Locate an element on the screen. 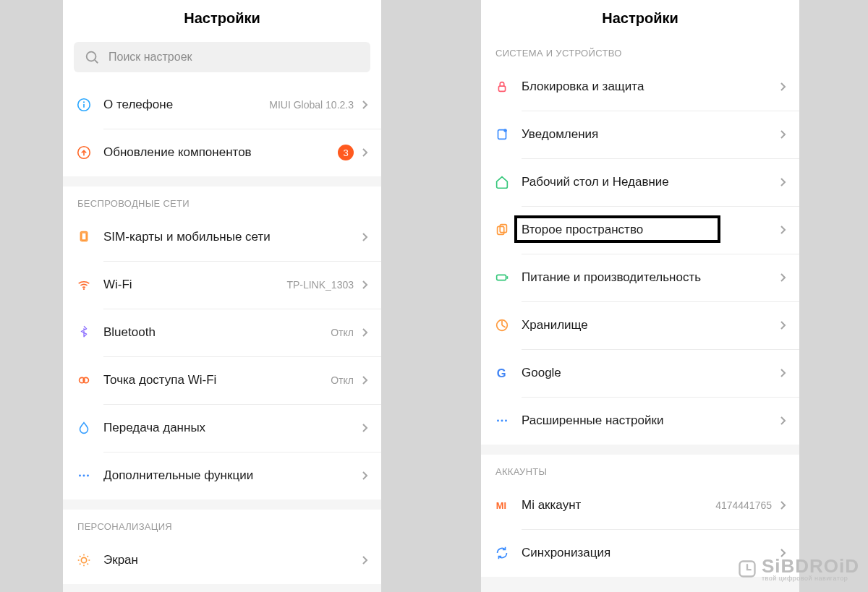  sync-icon is located at coordinates (502, 553).